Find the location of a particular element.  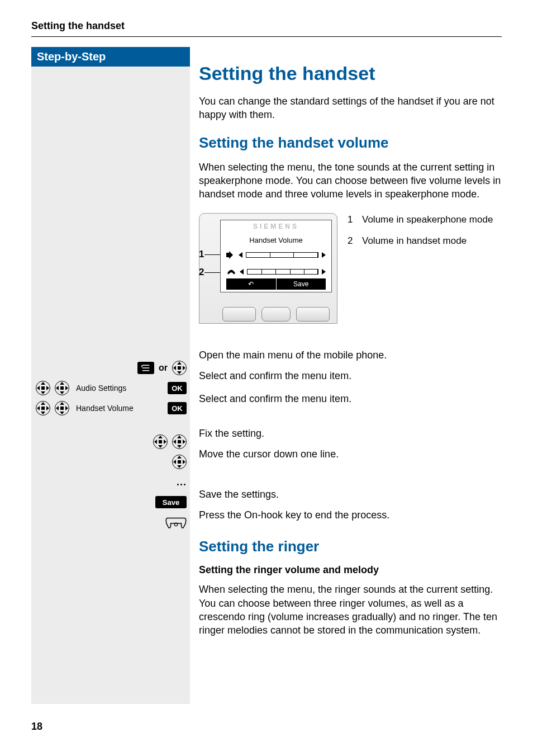

section-volume-title: Setting the handset volume is located at coordinates (350, 143).